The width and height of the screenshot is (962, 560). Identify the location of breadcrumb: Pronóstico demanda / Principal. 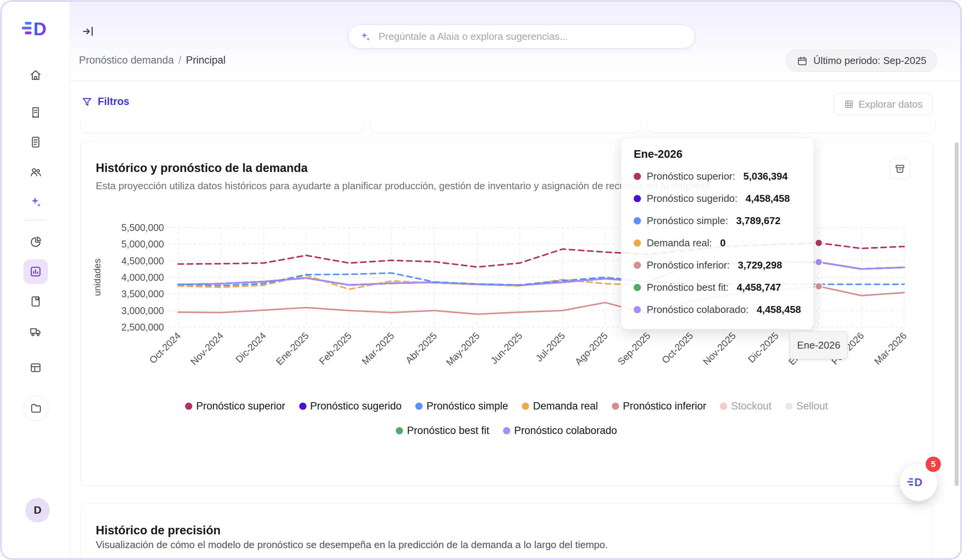
(152, 61).